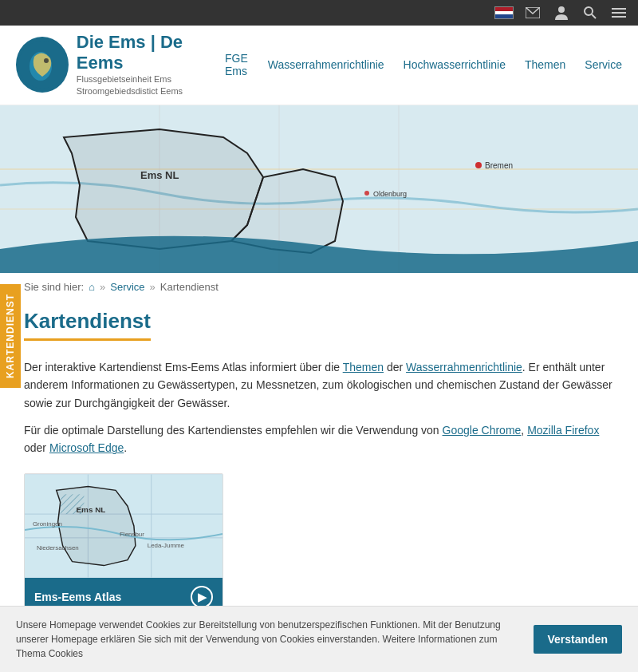 This screenshot has width=638, height=672. What do you see at coordinates (120, 65) in the screenshot?
I see `logo-area: Die Ems | De Eems Flussgebietseinheit Em…` at bounding box center [120, 65].